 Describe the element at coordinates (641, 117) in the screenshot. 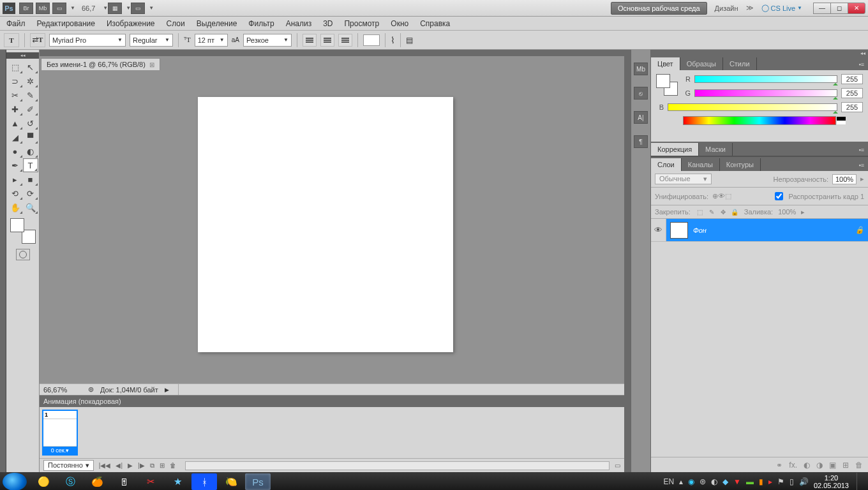

I see `character-dock-icon: A|` at that location.